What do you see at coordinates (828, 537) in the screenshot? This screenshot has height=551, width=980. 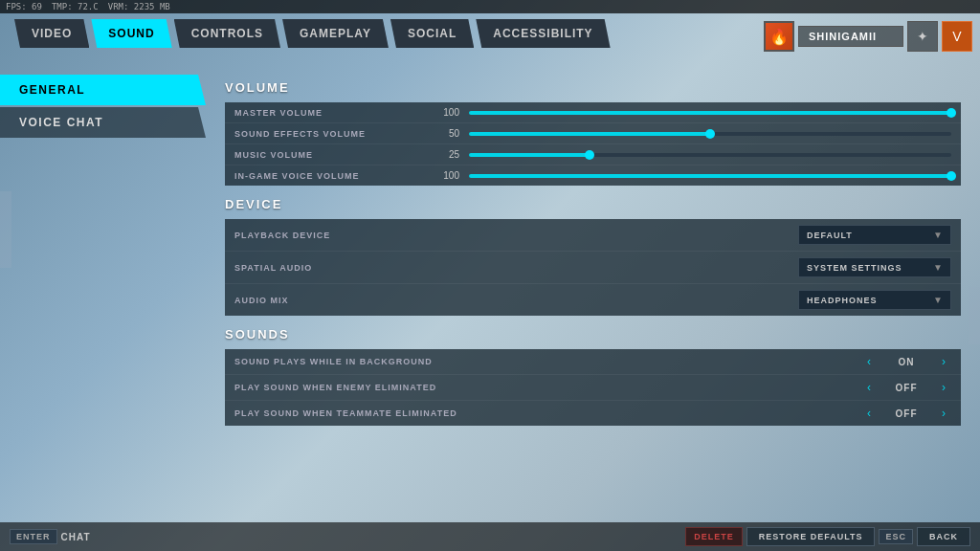 I see `bottom-right: DELETE RESTORE DEFAULTS ESC BACK` at bounding box center [828, 537].